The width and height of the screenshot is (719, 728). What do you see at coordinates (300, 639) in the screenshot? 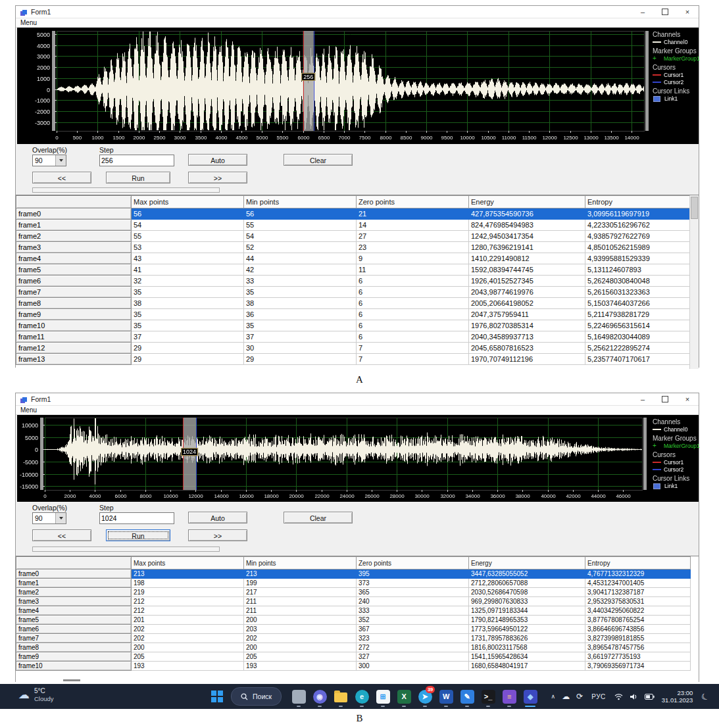
I see `cell-min: 202` at bounding box center [300, 639].